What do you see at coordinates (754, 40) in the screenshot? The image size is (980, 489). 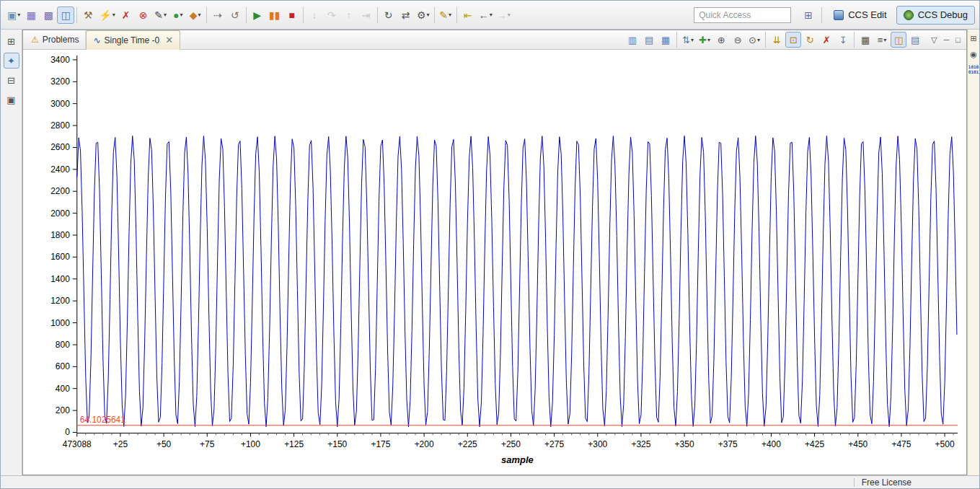 I see `search-icon: ⊙▾` at bounding box center [754, 40].